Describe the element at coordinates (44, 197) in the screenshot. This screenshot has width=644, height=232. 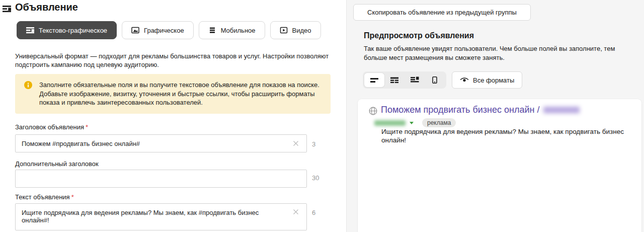
I see `ad-text-label: Текст объявления*` at that location.